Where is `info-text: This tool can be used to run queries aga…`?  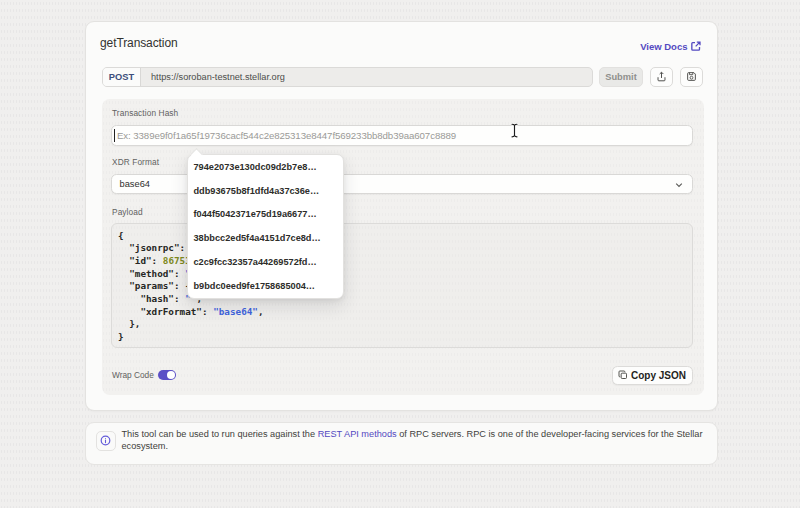 info-text: This tool can be used to run queries aga… is located at coordinates (416, 440).